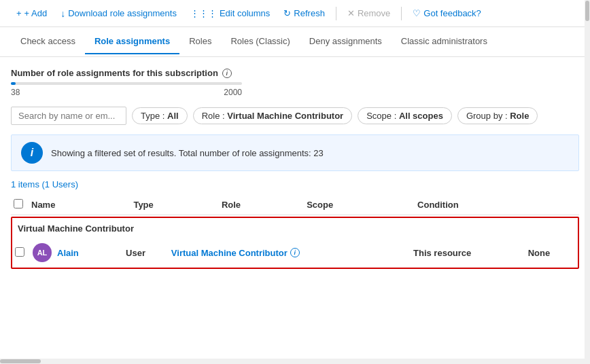 The width and height of the screenshot is (590, 364). I want to click on tabs-nav: Check access Role assignments Roles Role…, so click(295, 42).